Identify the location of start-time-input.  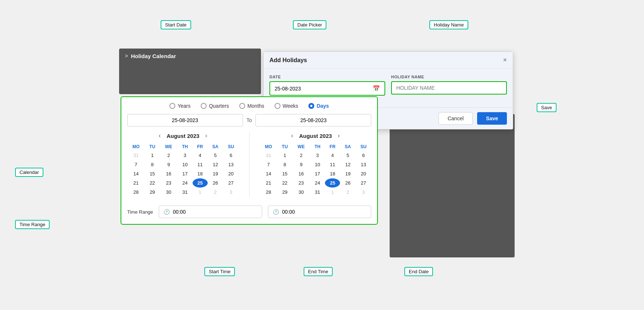
(215, 212).